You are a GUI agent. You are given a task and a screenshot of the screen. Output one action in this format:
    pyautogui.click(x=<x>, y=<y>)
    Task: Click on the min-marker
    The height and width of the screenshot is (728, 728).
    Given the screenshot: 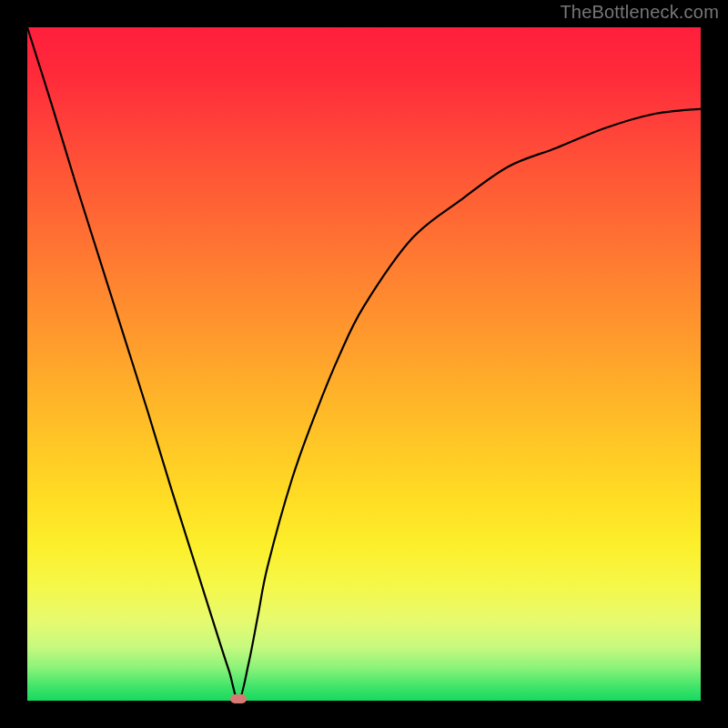 What is the action you would take?
    pyautogui.click(x=238, y=699)
    